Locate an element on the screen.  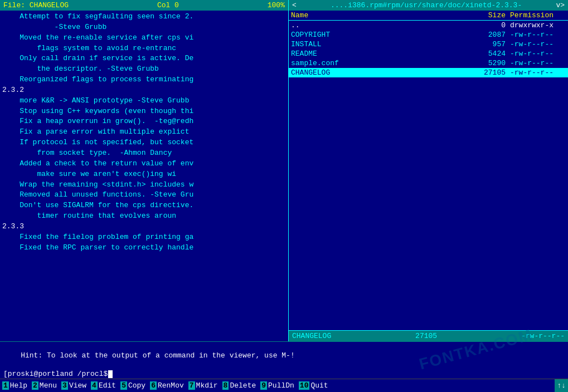
funckey-num: 9 is located at coordinates (264, 385).